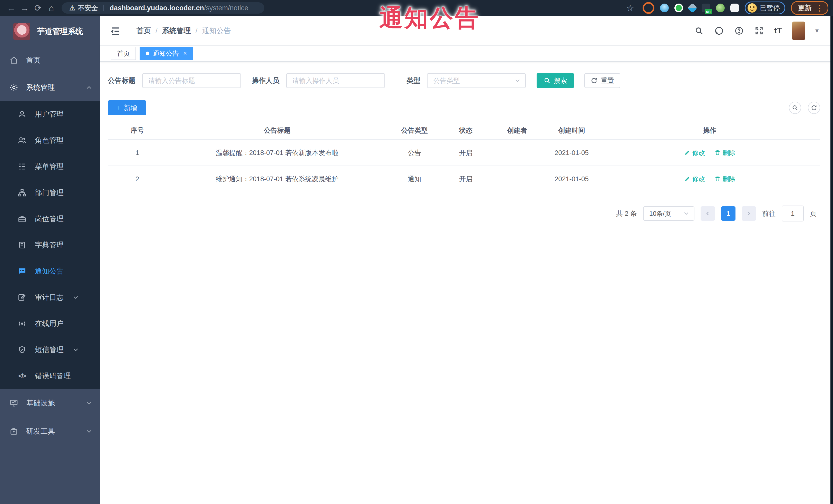  I want to click on column-header-type: 公告类型, so click(414, 130).